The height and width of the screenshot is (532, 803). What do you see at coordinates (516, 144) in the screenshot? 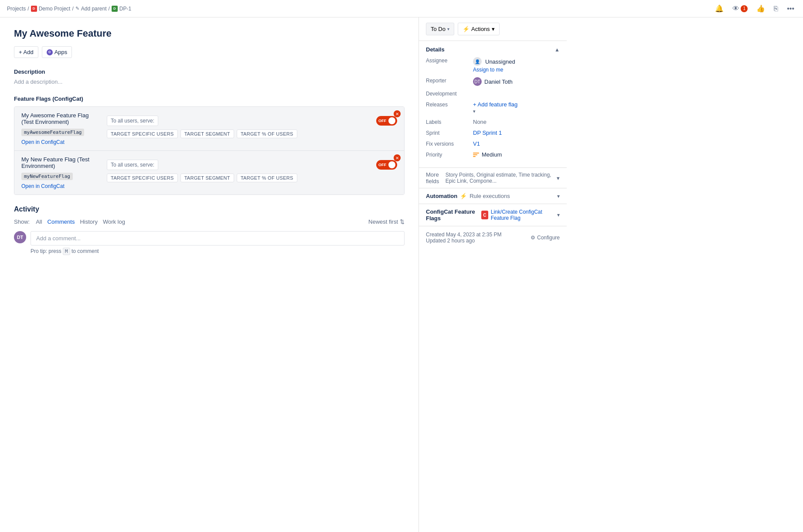
I see `fix-versions-value: V1` at bounding box center [516, 144].